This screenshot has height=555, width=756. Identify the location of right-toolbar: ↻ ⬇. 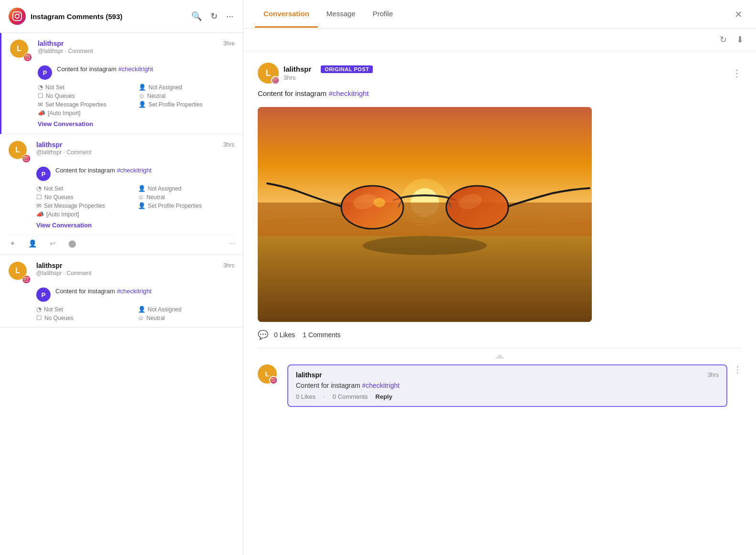
(500, 40).